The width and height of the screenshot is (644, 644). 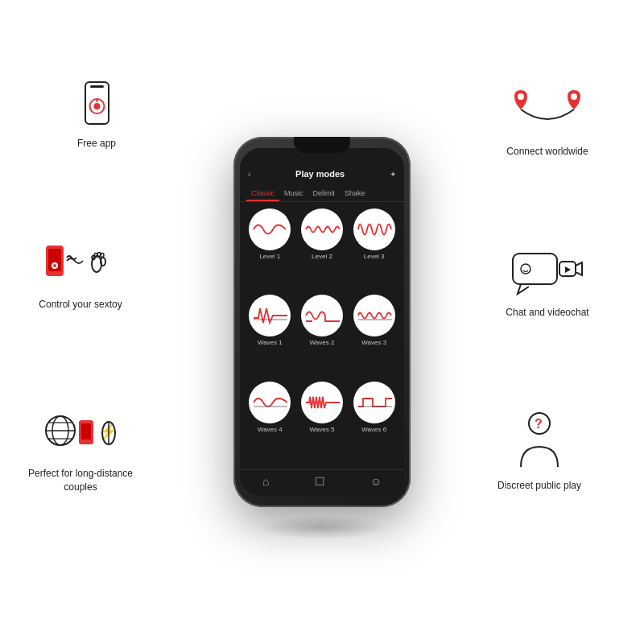 What do you see at coordinates (324, 194) in the screenshot?
I see `tab-delimit: Delimit` at bounding box center [324, 194].